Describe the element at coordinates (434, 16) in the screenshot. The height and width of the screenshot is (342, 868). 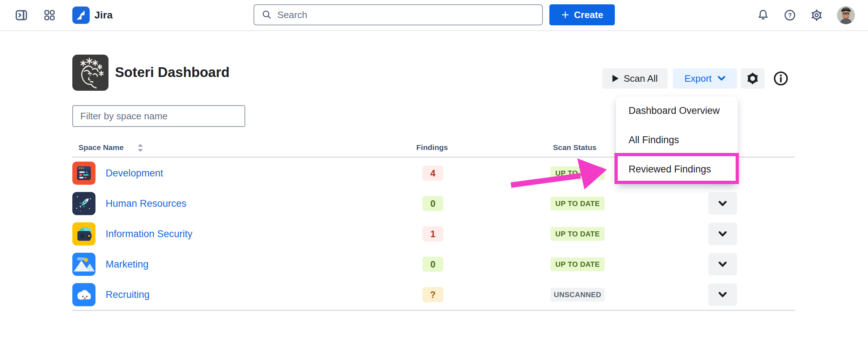
I see `jira-topbar: Jira Create` at that location.